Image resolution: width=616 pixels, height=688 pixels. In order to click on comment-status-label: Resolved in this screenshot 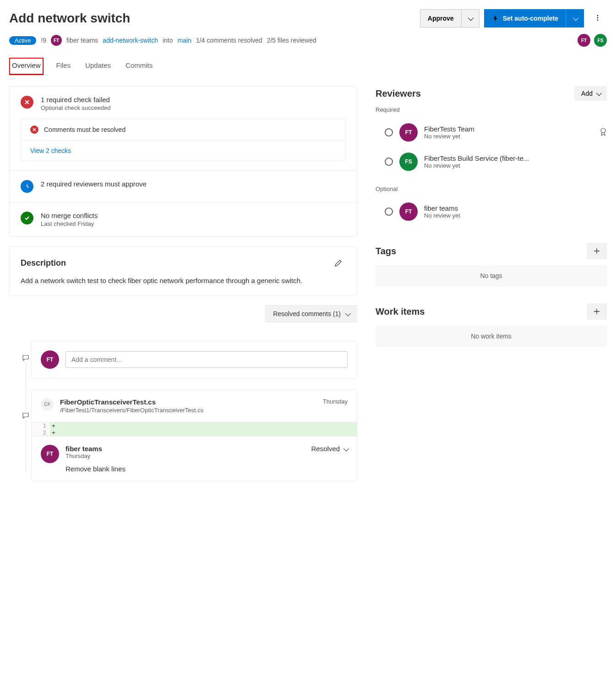, I will do `click(325, 449)`.